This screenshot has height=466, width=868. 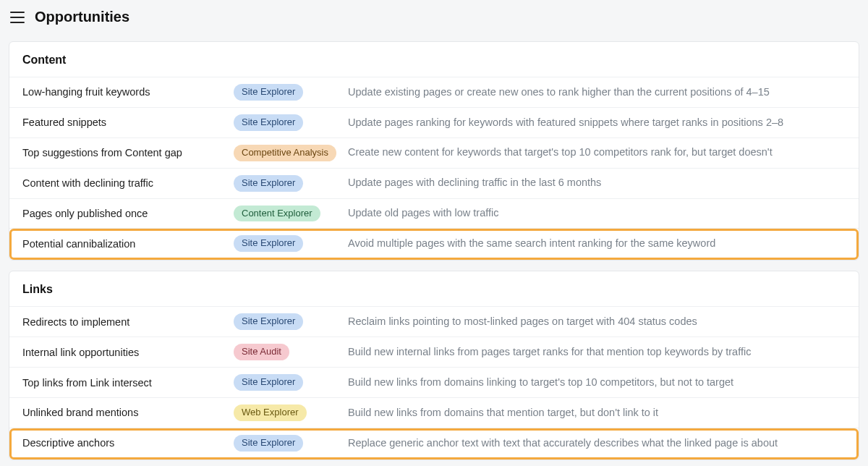 What do you see at coordinates (434, 444) in the screenshot?
I see `opportunity-row-descriptive-anchors: Descriptive anchorsSite ExplorerReplace …` at bounding box center [434, 444].